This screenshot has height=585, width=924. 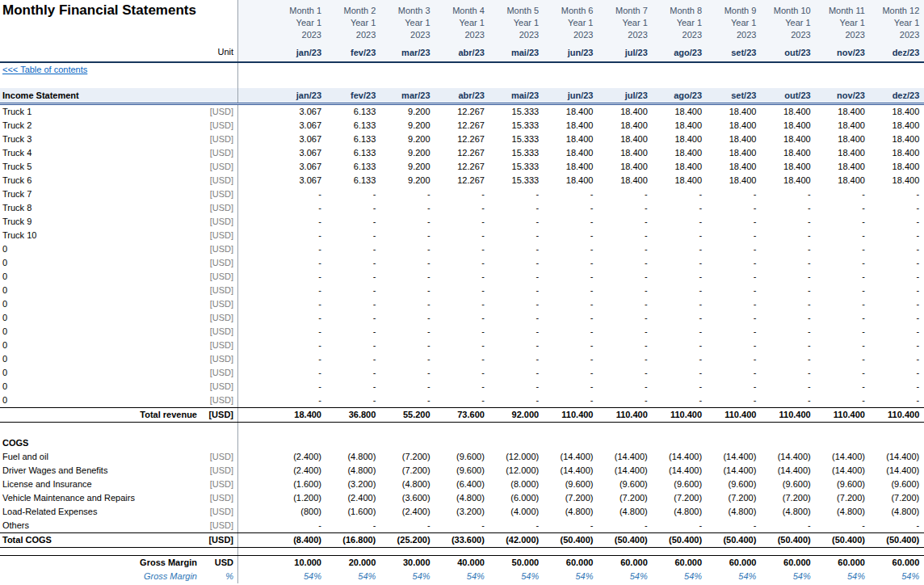 I want to click on row-label: Truck 1, so click(x=101, y=112).